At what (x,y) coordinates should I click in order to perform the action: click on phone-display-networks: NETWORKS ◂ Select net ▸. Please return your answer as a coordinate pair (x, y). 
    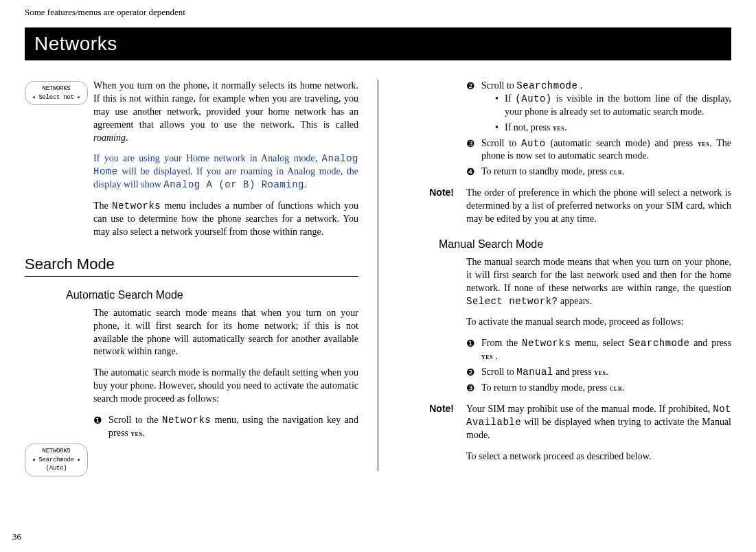
    Looking at the image, I should click on (56, 93).